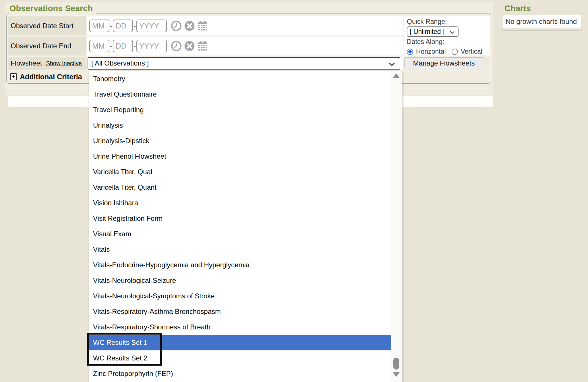 Image resolution: width=588 pixels, height=382 pixels. I want to click on quick-range-label: Quick Range:, so click(447, 22).